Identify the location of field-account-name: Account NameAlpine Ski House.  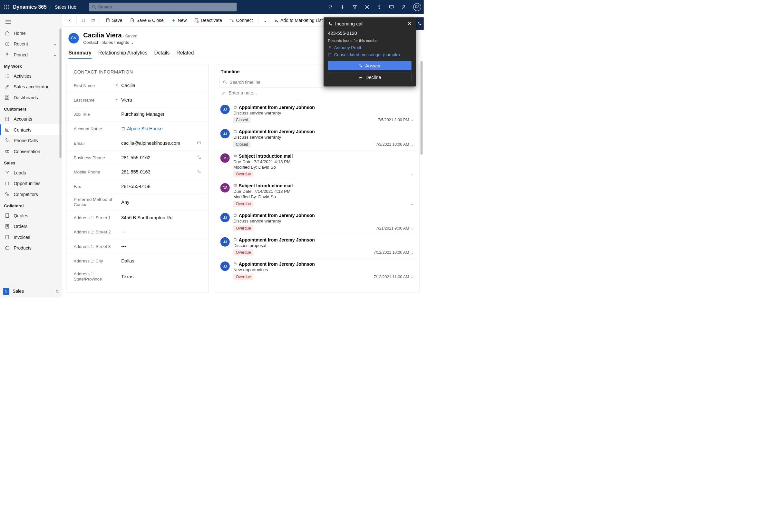
(137, 129).